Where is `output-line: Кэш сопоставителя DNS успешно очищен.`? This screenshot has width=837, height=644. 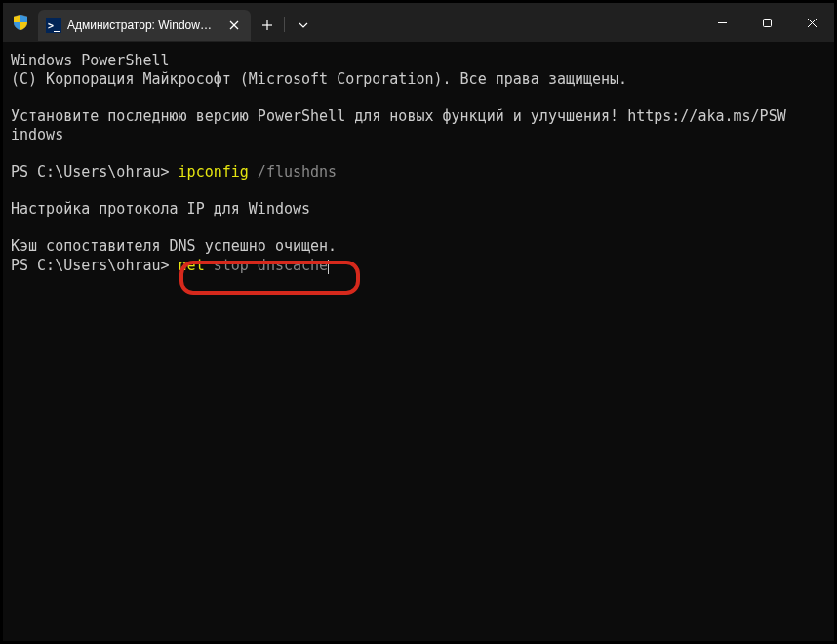
output-line: Кэш сопоставителя DNS успешно очищен. is located at coordinates (174, 246).